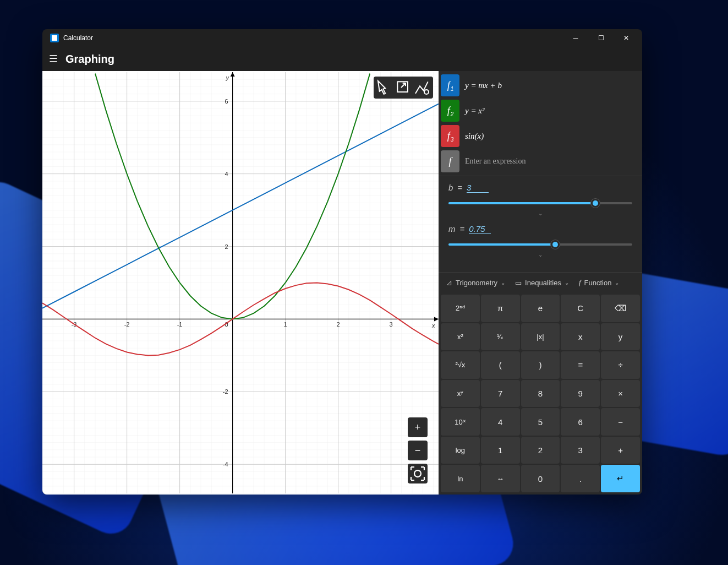  Describe the element at coordinates (540, 85) in the screenshot. I see `equation-row: f1y = mx + b` at that location.